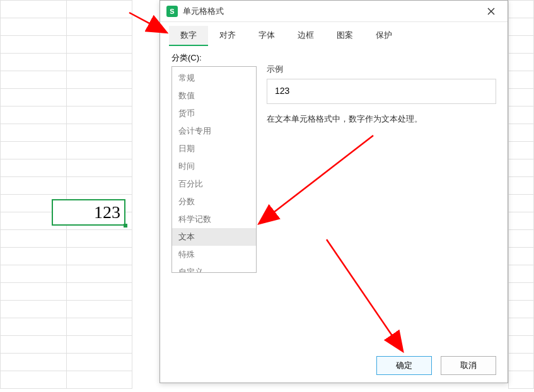 This screenshot has width=534, height=392. I want to click on category-accounting: 会计专用, so click(214, 131).